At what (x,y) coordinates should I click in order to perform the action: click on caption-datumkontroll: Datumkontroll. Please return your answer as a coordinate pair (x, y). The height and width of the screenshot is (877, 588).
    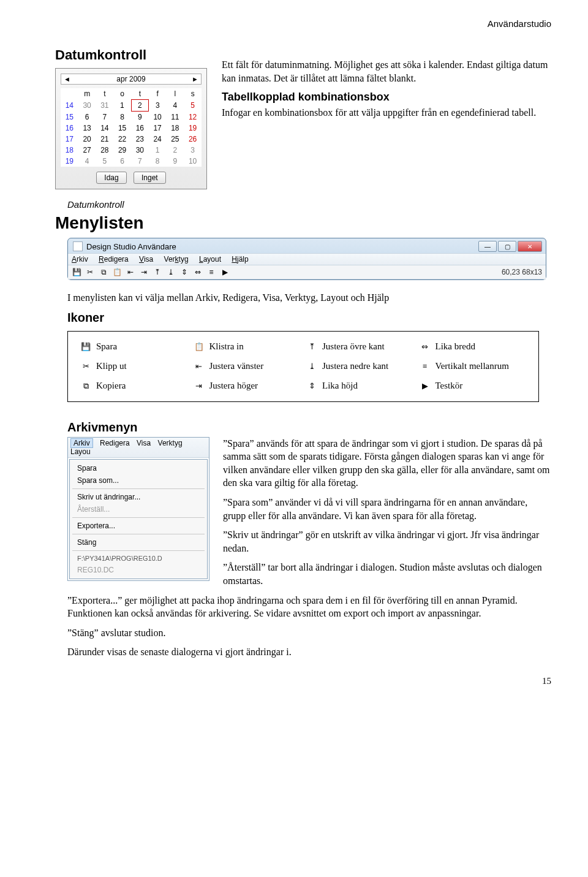
    Looking at the image, I should click on (309, 205).